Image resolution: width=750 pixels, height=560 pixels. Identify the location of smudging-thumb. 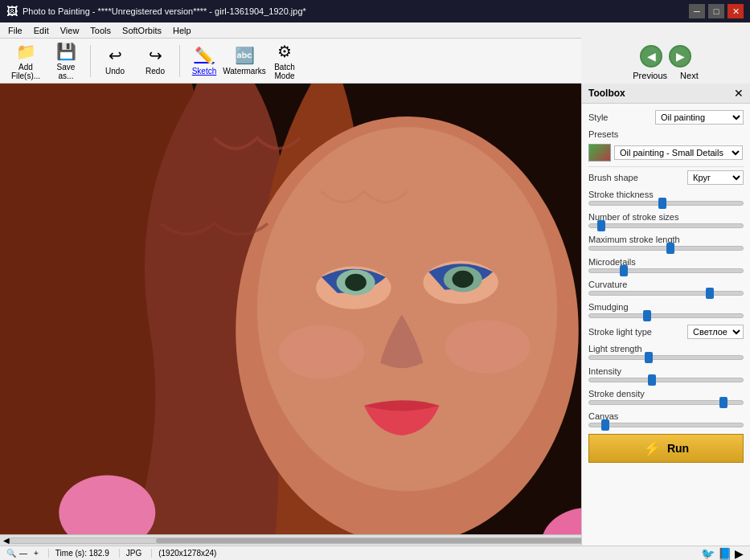
(647, 316).